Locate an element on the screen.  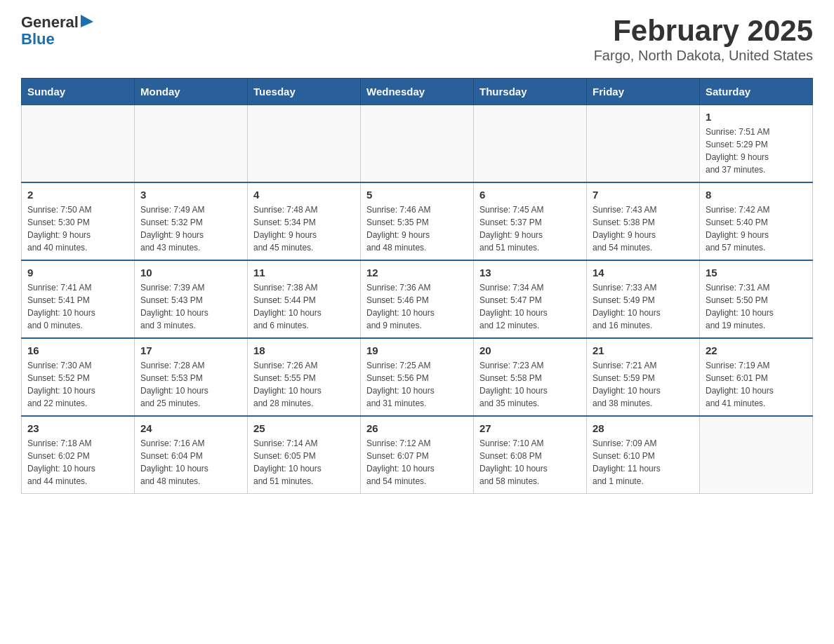
calendar-day-cell: 20Sunrise: 7:23 AM Sunset: 5:58 PM Dayli… is located at coordinates (531, 377).